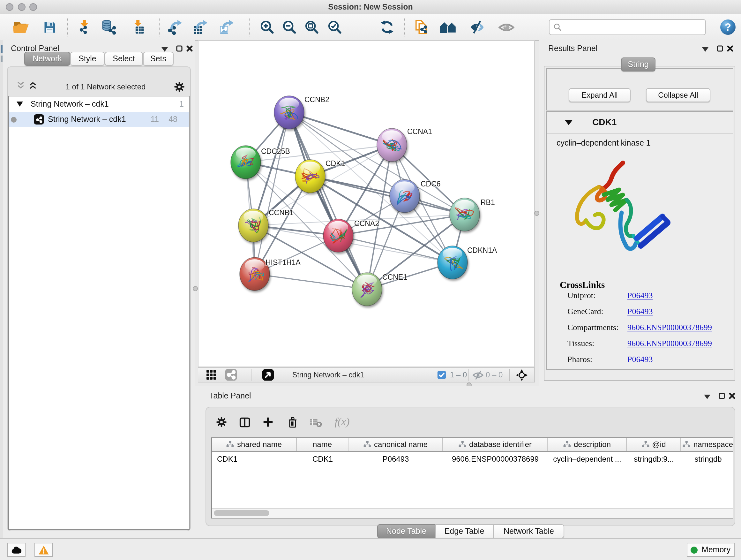  I want to click on network-node-CCNA1, so click(392, 145).